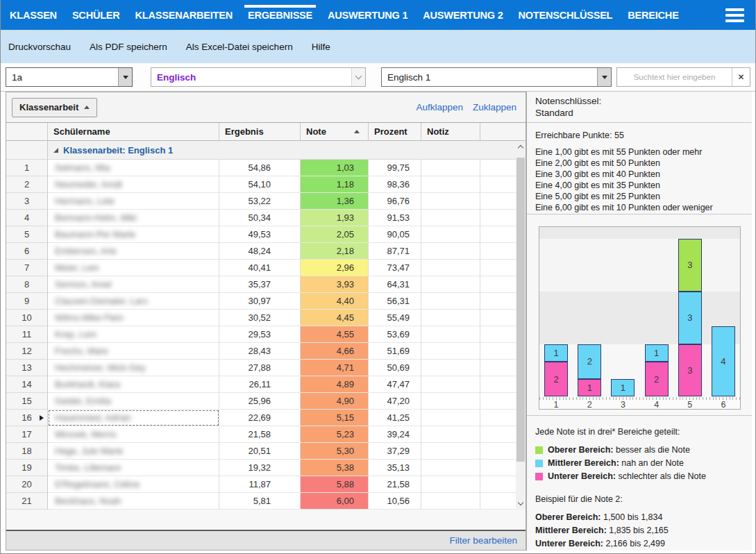  What do you see at coordinates (395, 185) in the screenshot?
I see `prozent-cell: 98,36` at bounding box center [395, 185].